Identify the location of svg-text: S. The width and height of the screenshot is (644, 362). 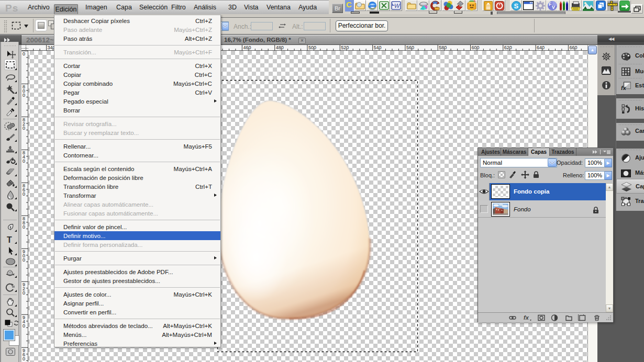
(516, 6).